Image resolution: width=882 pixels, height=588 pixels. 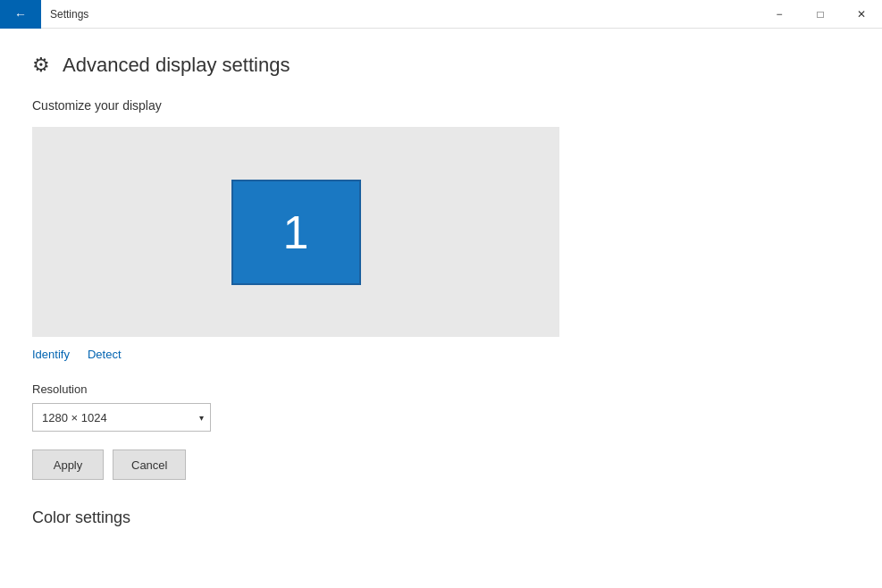 I want to click on cancel-button: Cancel, so click(x=149, y=465).